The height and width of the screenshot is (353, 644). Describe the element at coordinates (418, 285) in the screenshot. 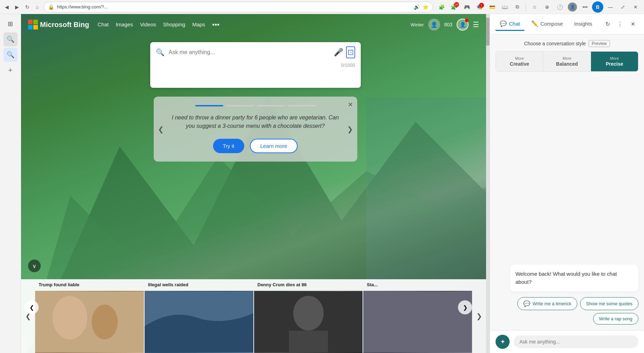

I see `news-title-4: Sta...` at that location.